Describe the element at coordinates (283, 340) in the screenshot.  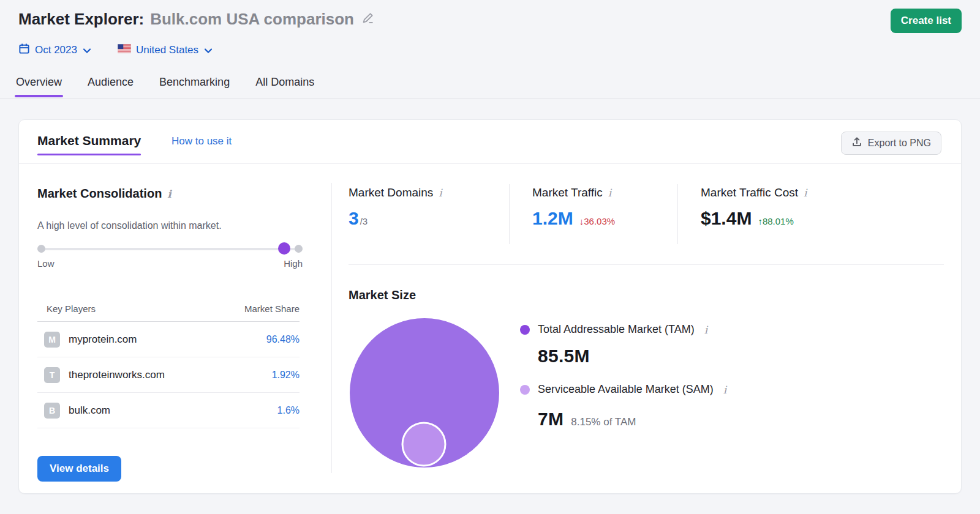
I see `market-share-value: 96.48%` at that location.